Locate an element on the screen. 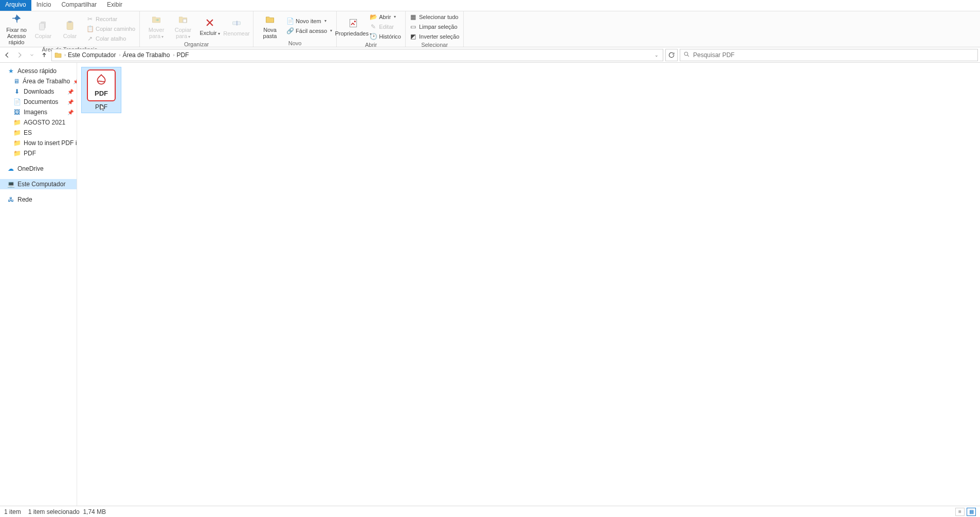  cut-button: ✂ Recortar is located at coordinates (111, 20).